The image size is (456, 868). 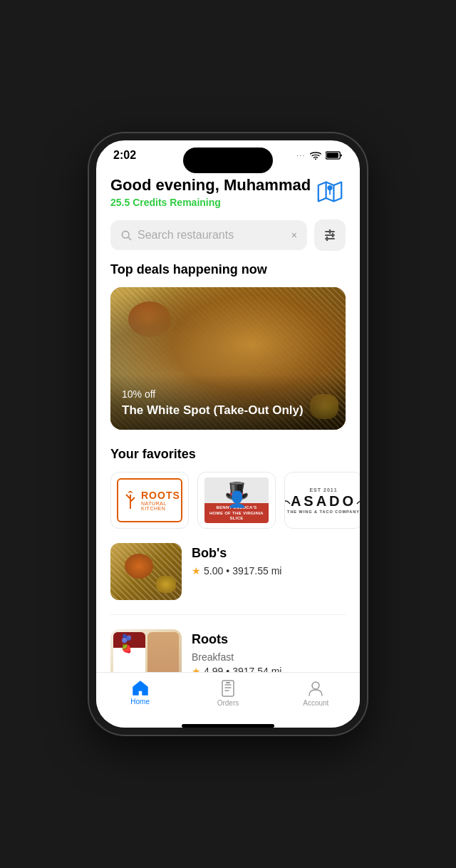 I want to click on greeting-block: Good evening, Muhammad 25.5 Credits Rema…, so click(x=211, y=192).